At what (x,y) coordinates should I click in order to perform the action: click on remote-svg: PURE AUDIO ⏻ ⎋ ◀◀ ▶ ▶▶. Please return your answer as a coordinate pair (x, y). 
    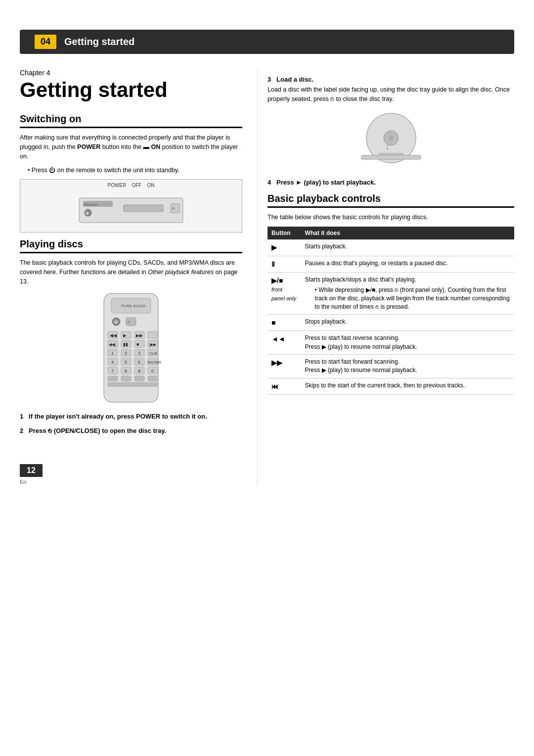
    Looking at the image, I should click on (131, 348).